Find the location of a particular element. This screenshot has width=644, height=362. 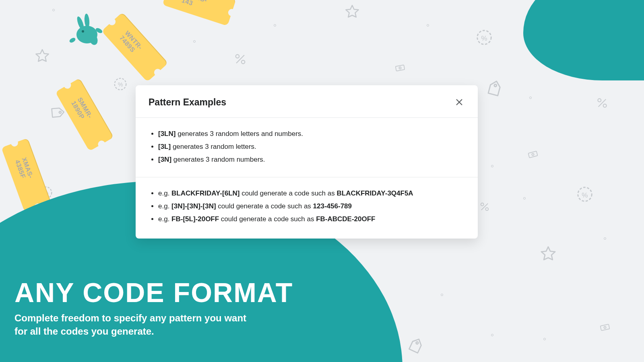

background-blob-top-right is located at coordinates (584, 40).